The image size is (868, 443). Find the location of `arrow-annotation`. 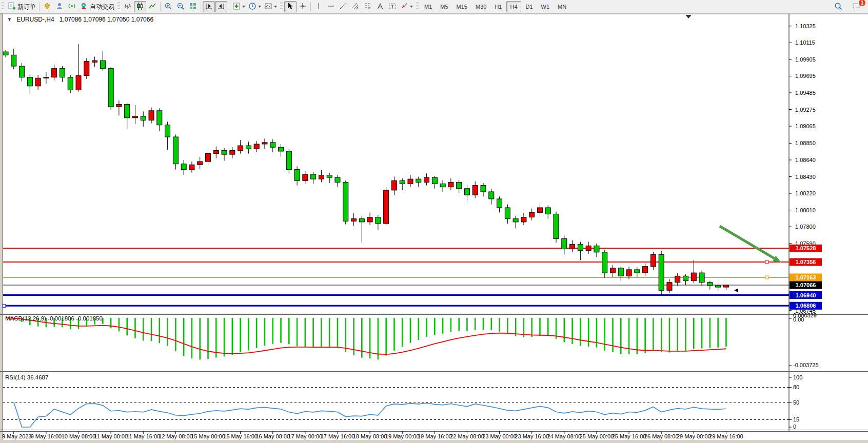

arrow-annotation is located at coordinates (747, 242).